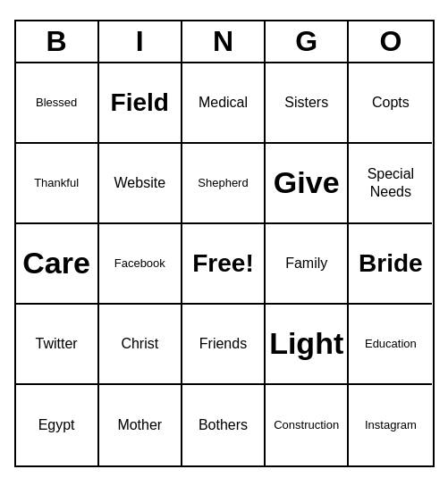 The height and width of the screenshot is (486, 448). Describe the element at coordinates (308, 345) in the screenshot. I see `bingo-cell: Light` at that location.